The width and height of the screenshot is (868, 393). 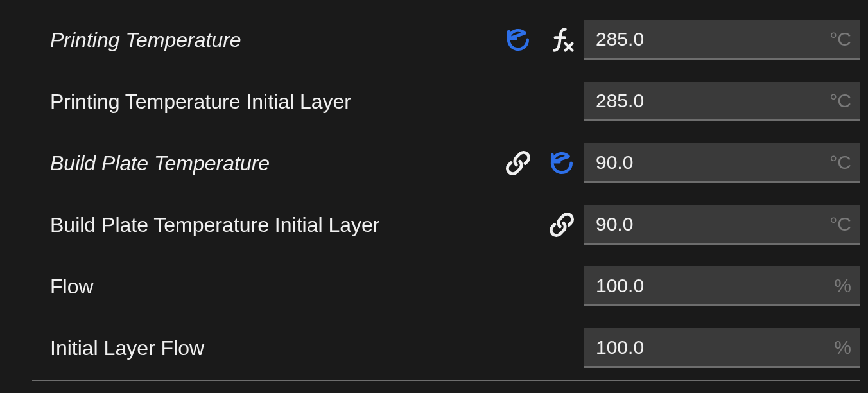 I want to click on function-icon, so click(x=562, y=40).